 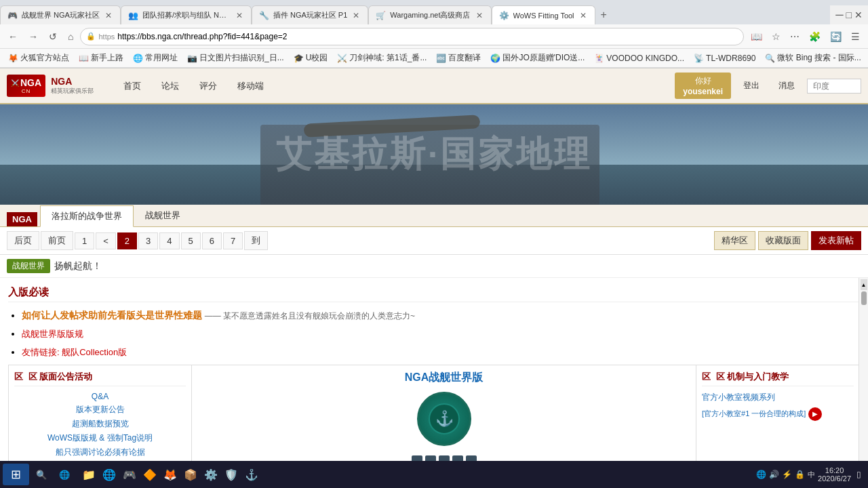 What do you see at coordinates (109, 474) in the screenshot?
I see `taskbar-browser-icon: 🌐` at bounding box center [109, 474].